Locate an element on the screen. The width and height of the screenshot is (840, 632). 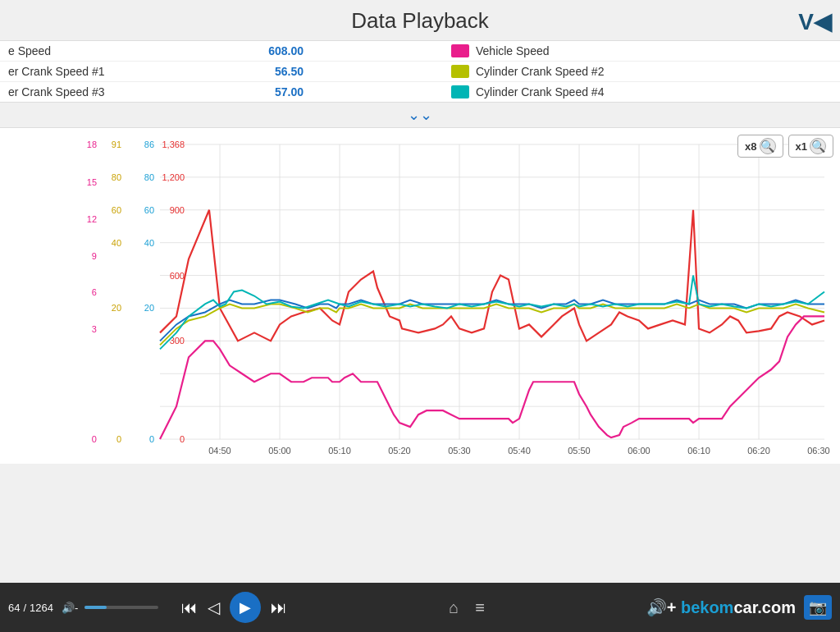
svg-text: 05:30 is located at coordinates (459, 451).